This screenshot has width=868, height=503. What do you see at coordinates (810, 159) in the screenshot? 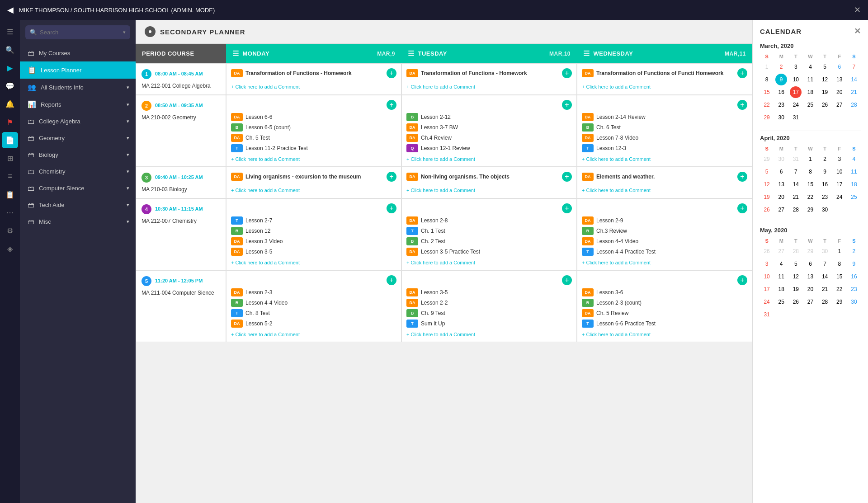
I see `calendar-day: 1` at bounding box center [810, 159].